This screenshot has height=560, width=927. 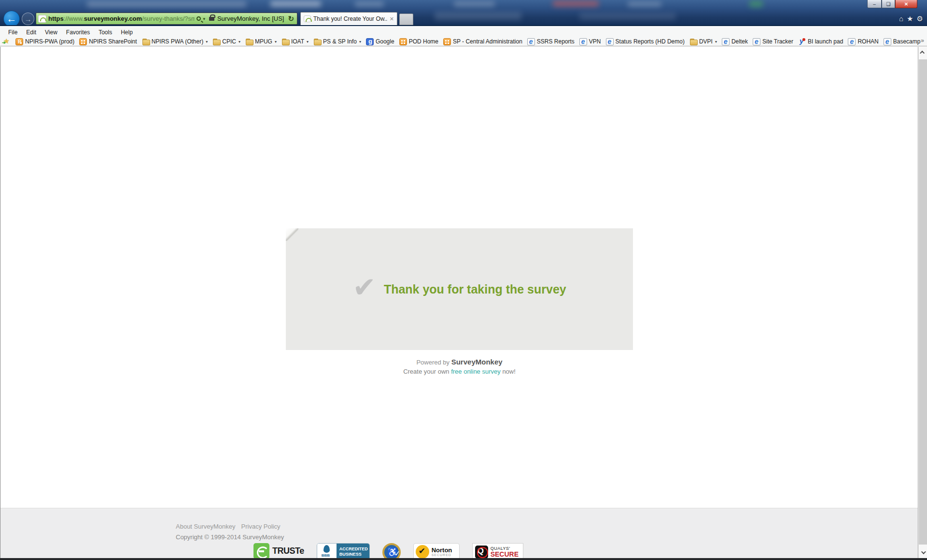 I want to click on scrollbar-thumb, so click(x=923, y=302).